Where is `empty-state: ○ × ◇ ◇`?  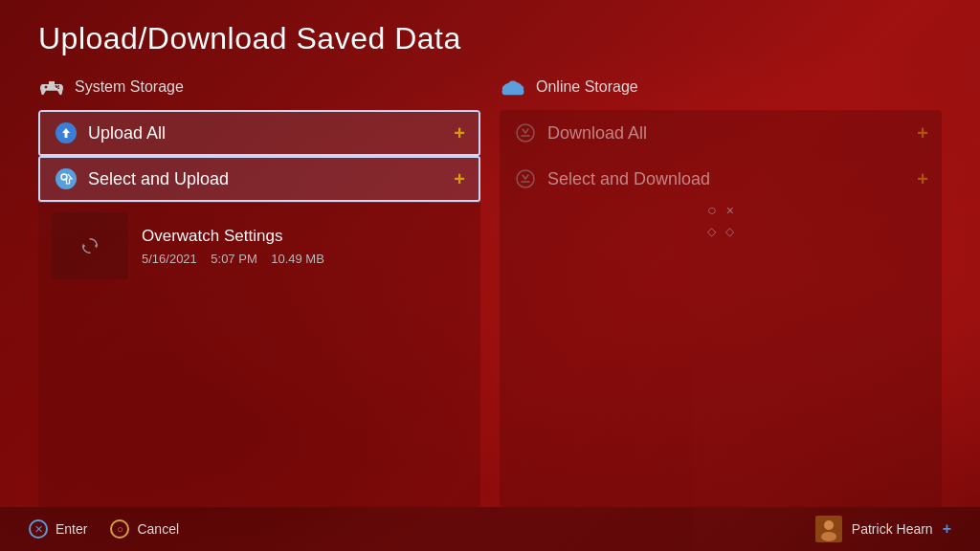 empty-state: ○ × ◇ ◇ is located at coordinates (721, 220).